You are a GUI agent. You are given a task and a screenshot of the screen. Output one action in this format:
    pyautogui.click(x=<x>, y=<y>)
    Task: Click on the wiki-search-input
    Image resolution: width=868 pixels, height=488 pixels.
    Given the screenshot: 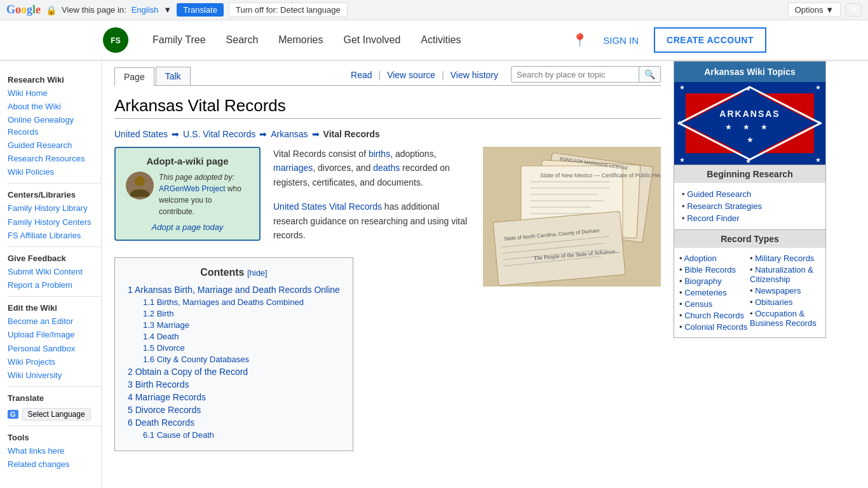 What is the action you would take?
    pyautogui.click(x=575, y=75)
    